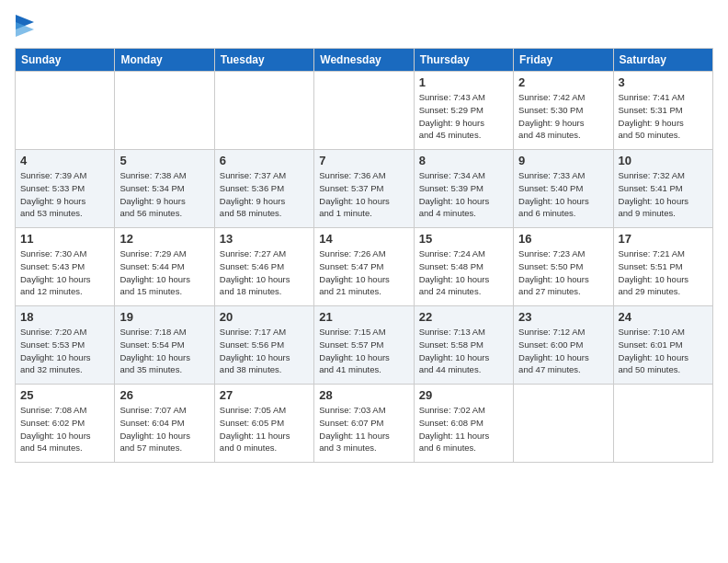 This screenshot has height=563, width=728. I want to click on calendar-week-3: 11Sunrise: 7:30 AM Sunset: 5:43 PM Dayli…, so click(364, 267).